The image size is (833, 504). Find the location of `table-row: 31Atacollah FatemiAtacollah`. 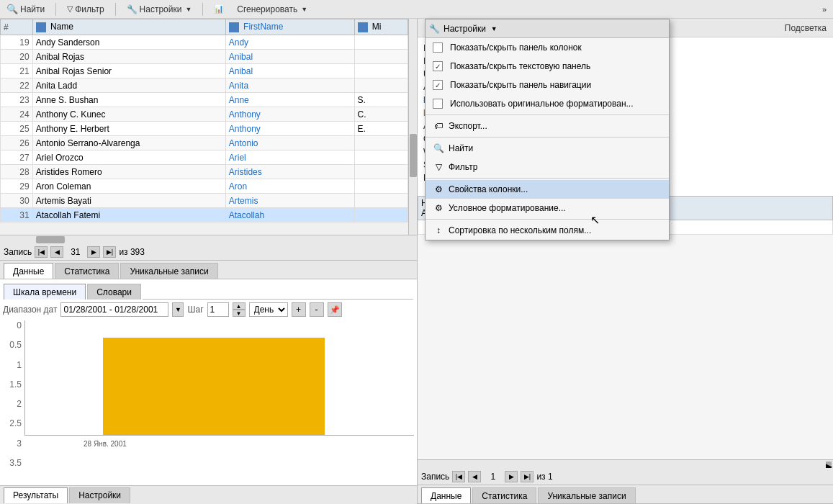

table-row: 31Atacollah FatemiAtacollah is located at coordinates (204, 215).